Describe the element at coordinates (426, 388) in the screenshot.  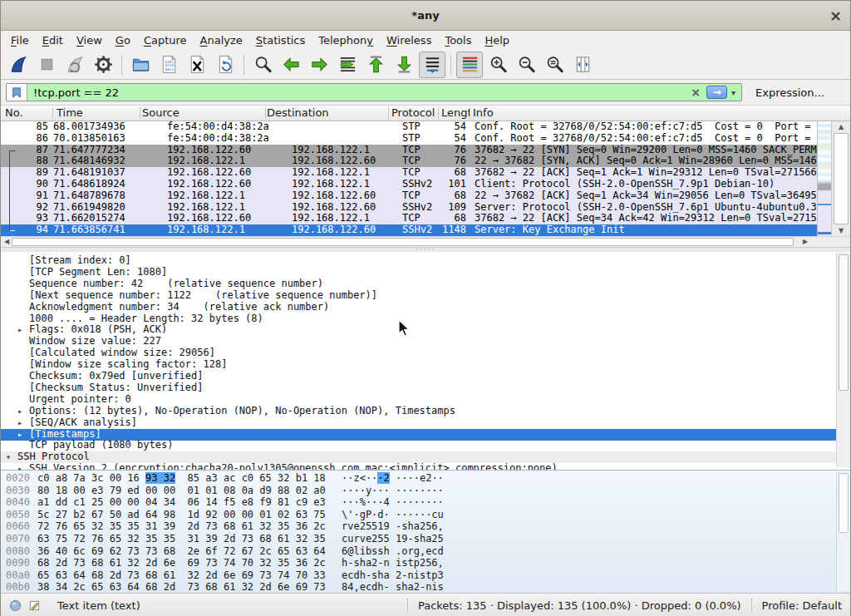
I see `detail-row: [Checksum Status: Unverified]` at that location.